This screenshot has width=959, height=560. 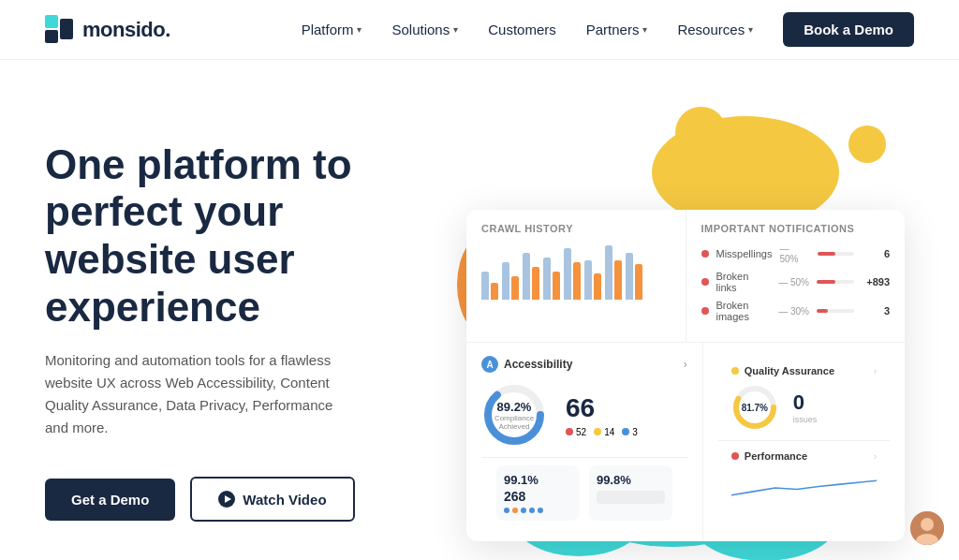 I want to click on accessibility-icon: A, so click(x=490, y=364).